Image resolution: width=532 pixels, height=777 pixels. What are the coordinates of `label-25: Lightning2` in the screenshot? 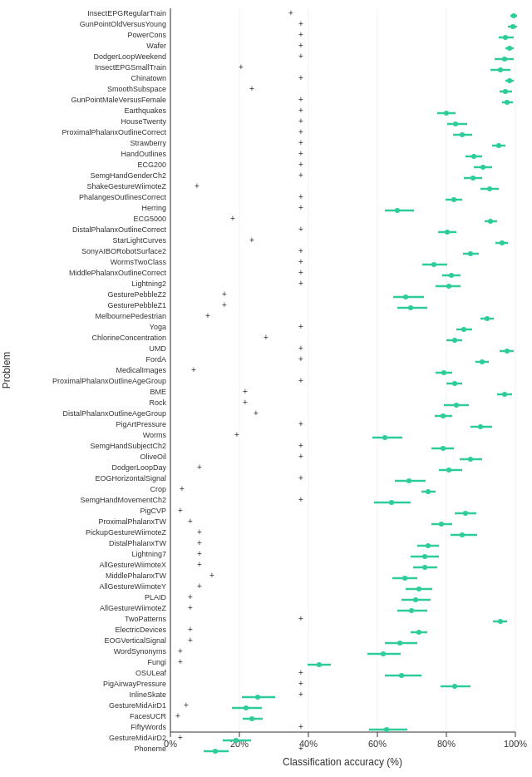 It's located at (149, 284).